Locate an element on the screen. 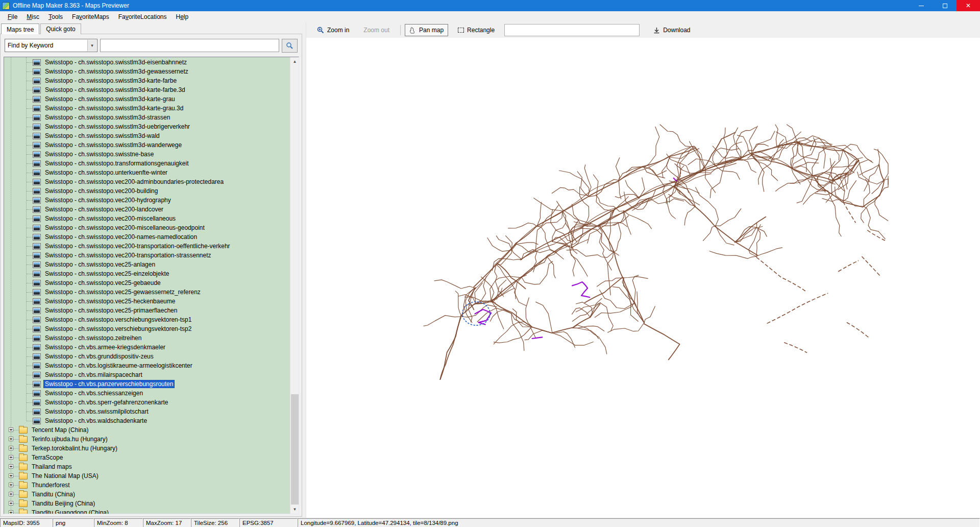 Image resolution: width=980 pixels, height=527 pixels. tree-item: Swisstopo - ch.vbs.panzerverschiebungsro… is located at coordinates (147, 384).